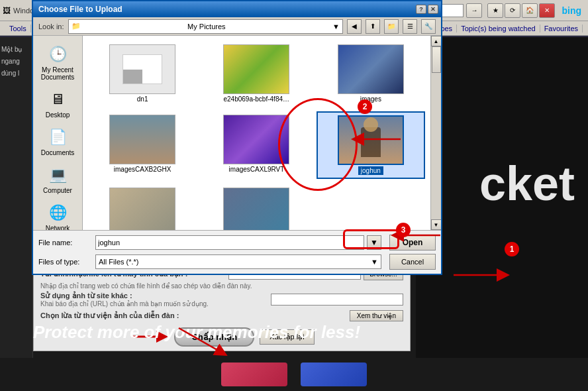 This screenshot has height=391, width=588. I want to click on file-thumb-images, so click(371, 69).